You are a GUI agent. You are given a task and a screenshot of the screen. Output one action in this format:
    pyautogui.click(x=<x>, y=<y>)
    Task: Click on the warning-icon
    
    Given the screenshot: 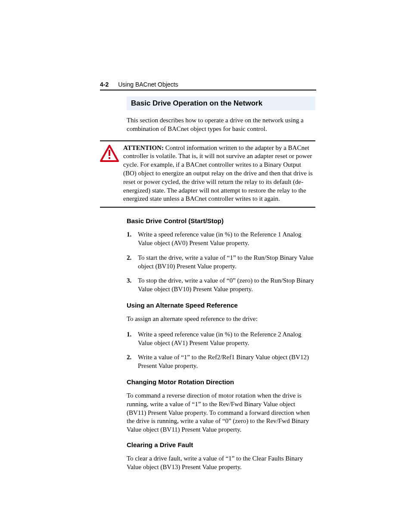 What is the action you would take?
    pyautogui.click(x=112, y=154)
    